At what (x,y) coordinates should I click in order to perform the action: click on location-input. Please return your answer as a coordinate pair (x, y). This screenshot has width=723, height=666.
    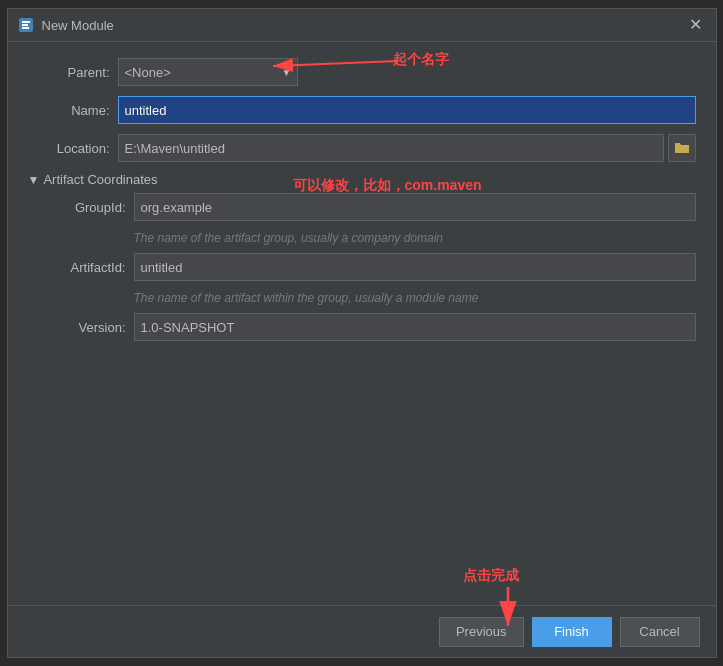
    Looking at the image, I should click on (391, 148).